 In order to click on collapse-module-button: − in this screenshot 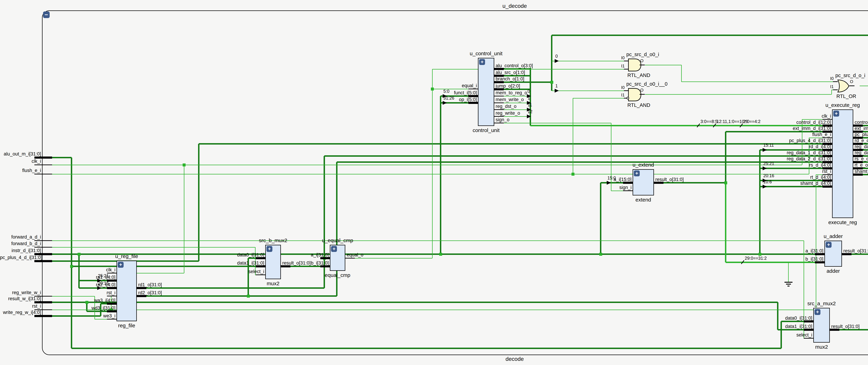, I will do `click(46, 15)`.